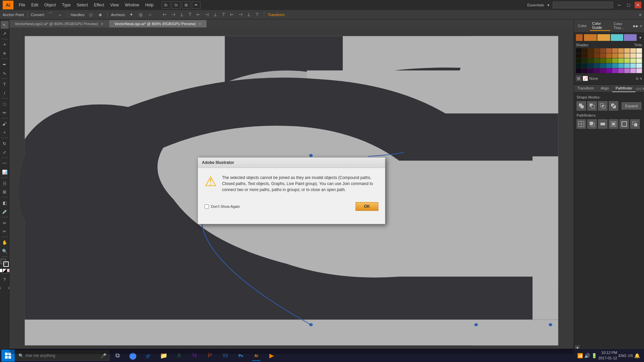 The image size is (644, 362). I want to click on panel-collapse-btn2: ◁◁, so click(638, 88).